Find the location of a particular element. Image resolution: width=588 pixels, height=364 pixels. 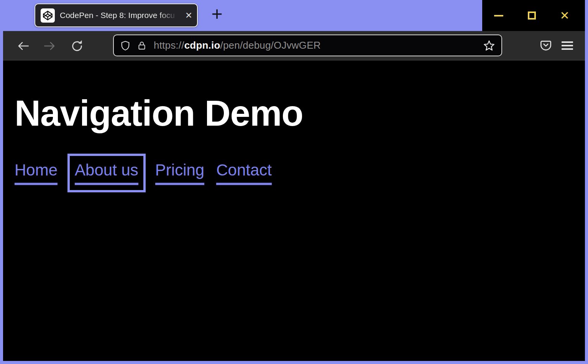

minimize-icon is located at coordinates (499, 16).